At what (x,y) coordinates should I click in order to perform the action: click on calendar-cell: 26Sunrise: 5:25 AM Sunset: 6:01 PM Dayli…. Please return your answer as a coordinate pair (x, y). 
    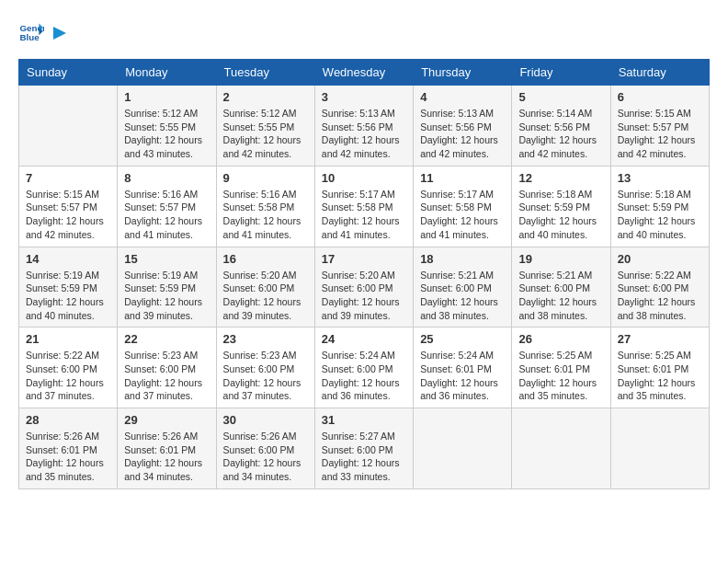
    Looking at the image, I should click on (561, 368).